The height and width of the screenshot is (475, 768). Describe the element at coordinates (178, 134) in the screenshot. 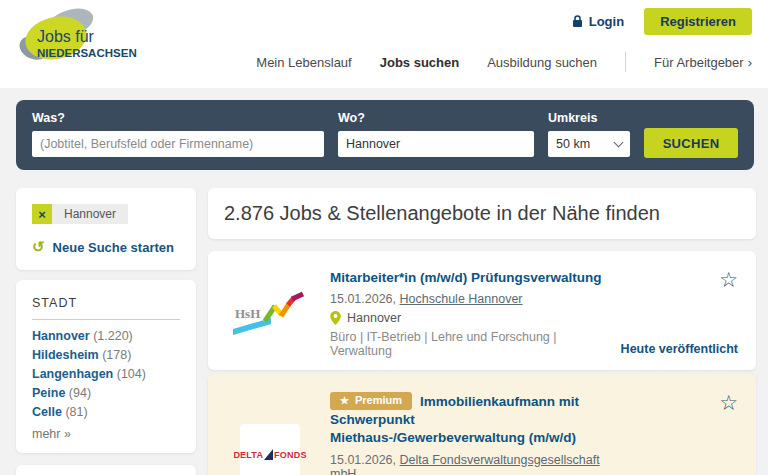

I see `search-what-group: Was?` at that location.